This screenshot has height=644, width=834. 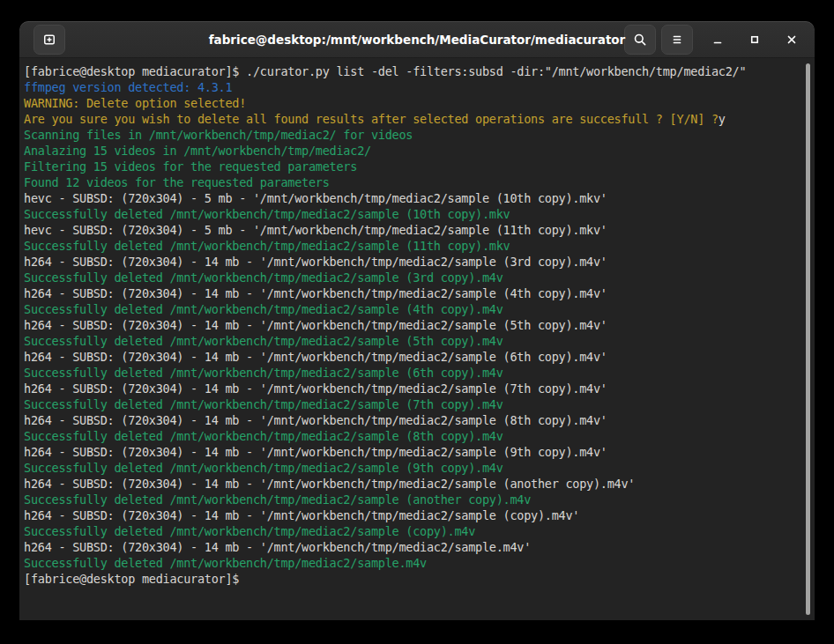 What do you see at coordinates (640, 40) in the screenshot?
I see `search-icon` at bounding box center [640, 40].